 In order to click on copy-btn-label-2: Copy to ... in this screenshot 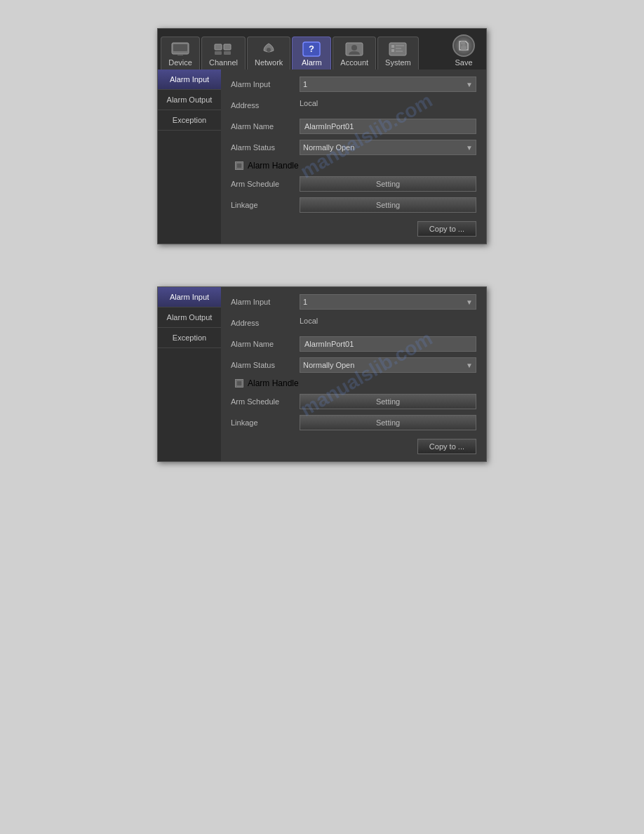, I will do `click(447, 446)`.